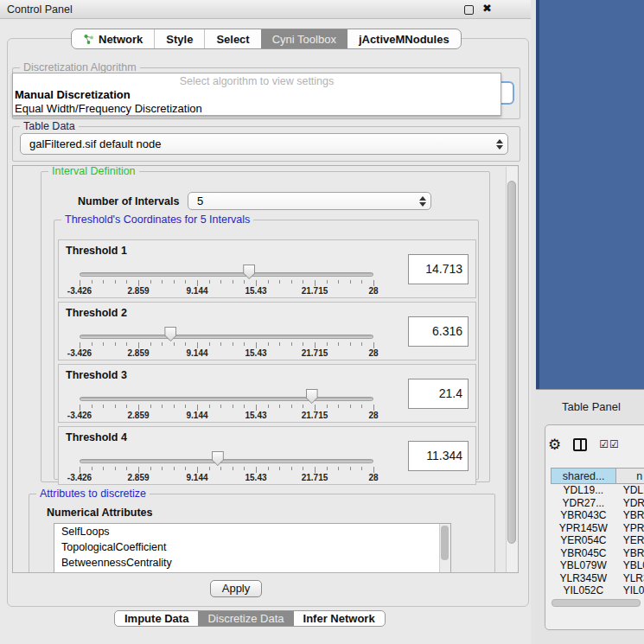 The image size is (644, 644). I want to click on table-cell: YPR145W, so click(583, 529).